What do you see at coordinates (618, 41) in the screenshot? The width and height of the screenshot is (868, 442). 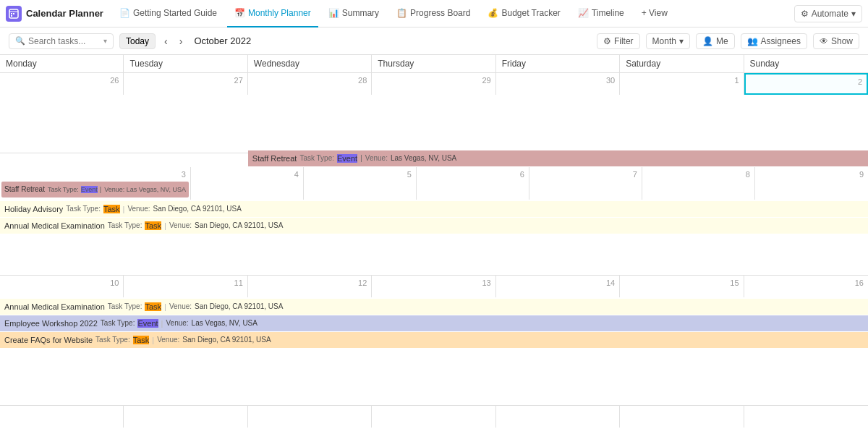 I see `filter-button: ⚙ Filter` at bounding box center [618, 41].